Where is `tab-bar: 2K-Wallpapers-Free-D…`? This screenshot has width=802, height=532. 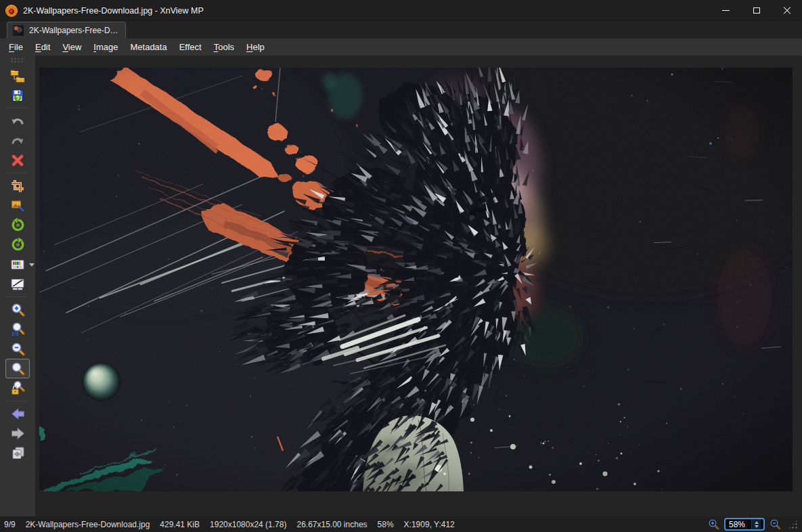
tab-bar: 2K-Wallpapers-Free-D… is located at coordinates (401, 30).